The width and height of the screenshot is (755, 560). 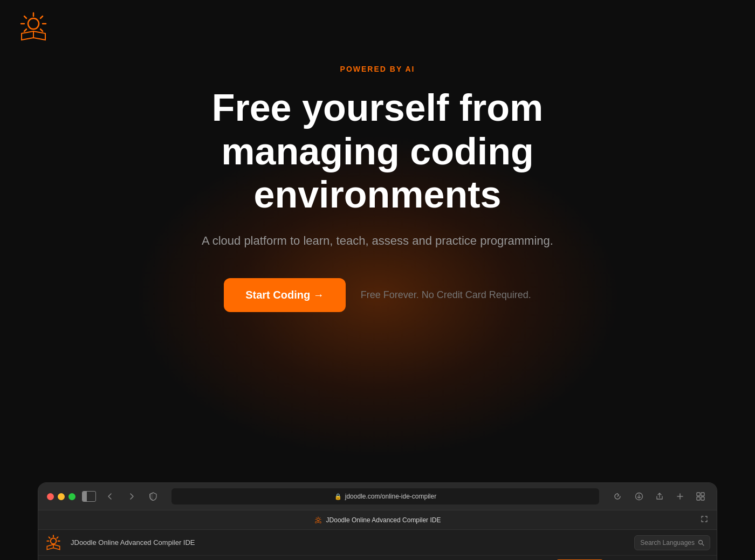 What do you see at coordinates (639, 496) in the screenshot?
I see `download-icon` at bounding box center [639, 496].